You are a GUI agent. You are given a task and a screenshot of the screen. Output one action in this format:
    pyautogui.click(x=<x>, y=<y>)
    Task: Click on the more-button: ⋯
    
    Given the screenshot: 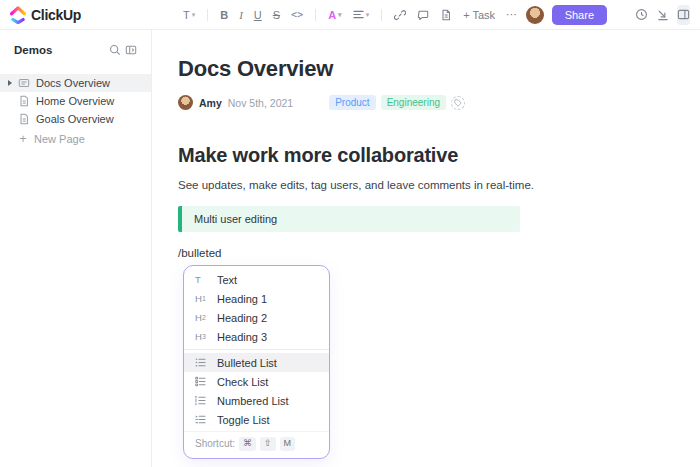 What is the action you would take?
    pyautogui.click(x=512, y=14)
    